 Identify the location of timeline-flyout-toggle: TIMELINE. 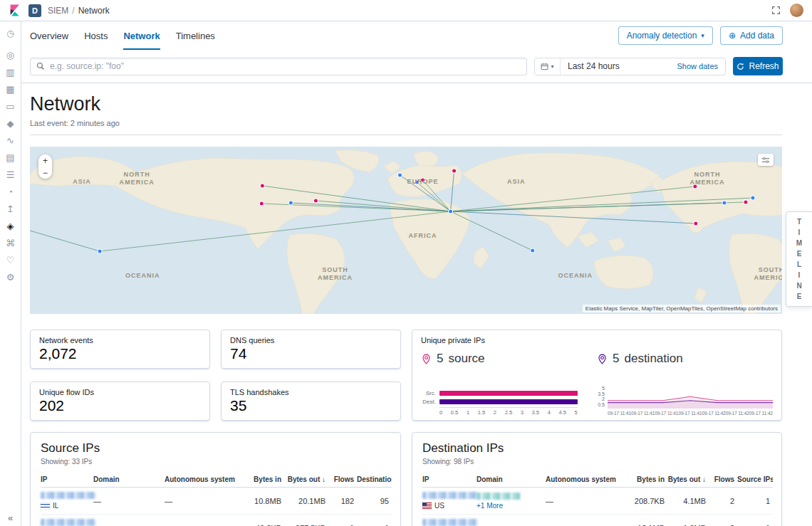
(799, 259).